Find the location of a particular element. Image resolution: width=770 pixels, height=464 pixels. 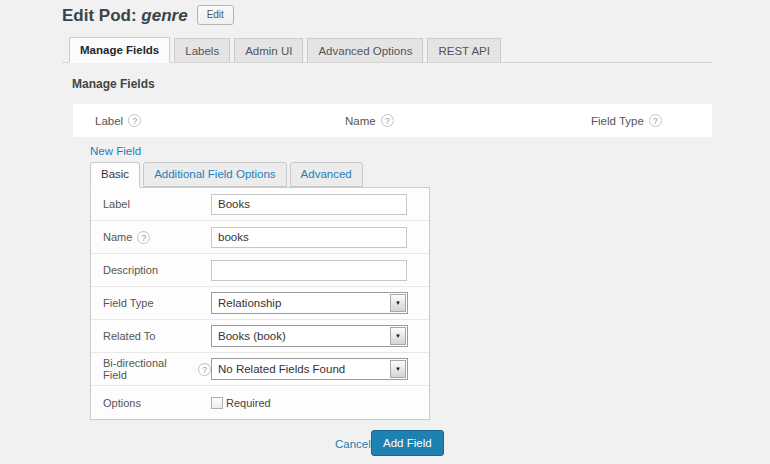

selected-value: Books (book) is located at coordinates (252, 336).